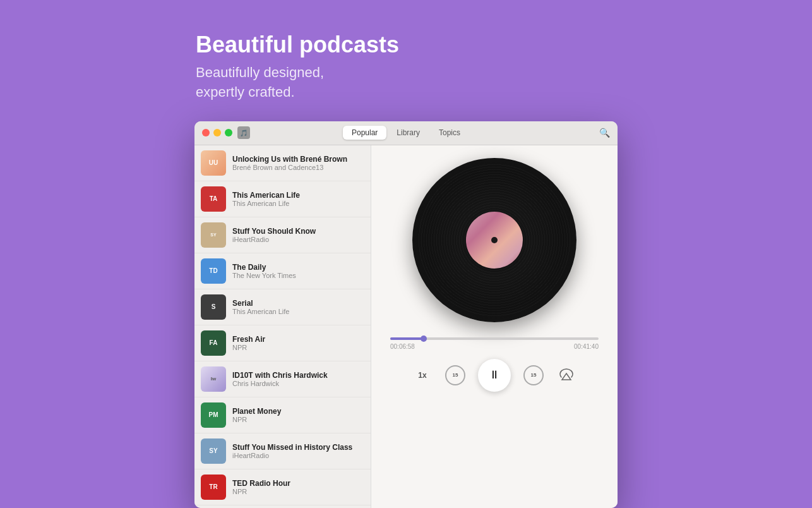  What do you see at coordinates (298, 239) in the screenshot?
I see `podcast-author-3: iHeartRadio` at bounding box center [298, 239].